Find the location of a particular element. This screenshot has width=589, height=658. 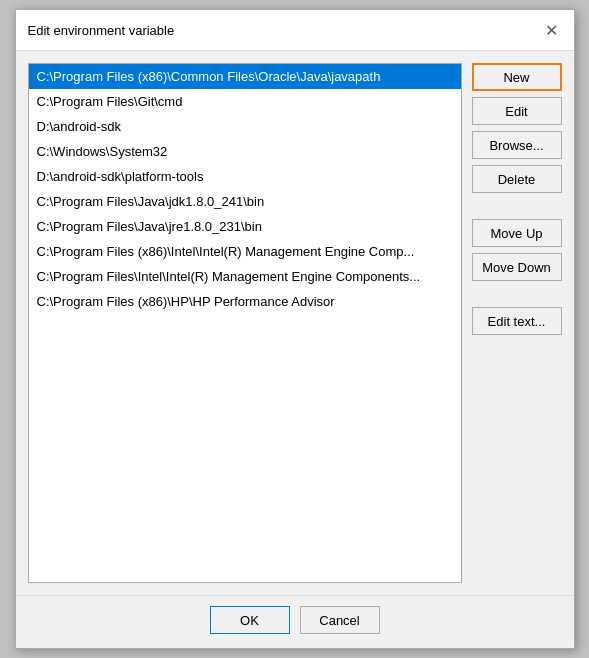

list-item: C:\Program Files (x86)\HP\HP Performance… is located at coordinates (245, 302).